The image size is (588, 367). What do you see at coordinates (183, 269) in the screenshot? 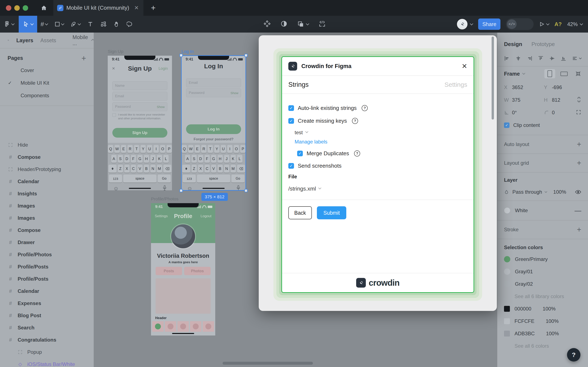
I see `profile-frame: 9:41 Profile Settings Logout Victoriia R…` at bounding box center [183, 269].